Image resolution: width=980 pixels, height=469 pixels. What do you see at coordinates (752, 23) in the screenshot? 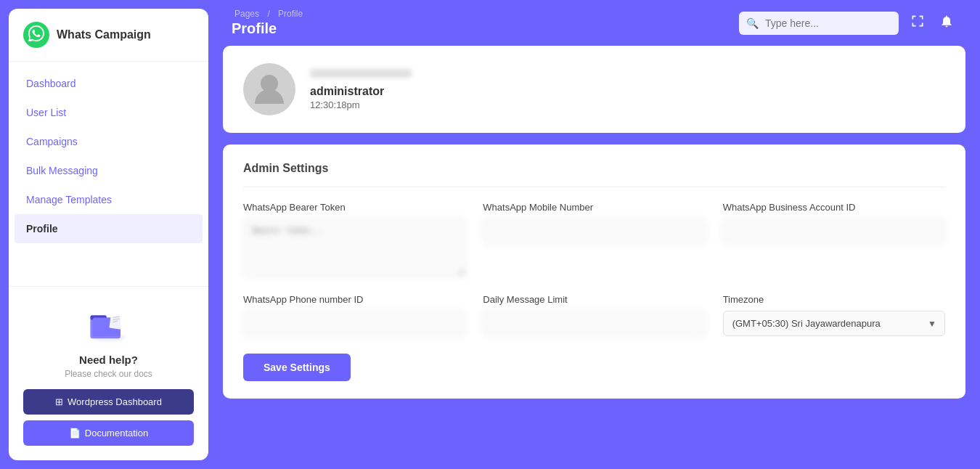
I see `search-icon: 🔍` at bounding box center [752, 23].